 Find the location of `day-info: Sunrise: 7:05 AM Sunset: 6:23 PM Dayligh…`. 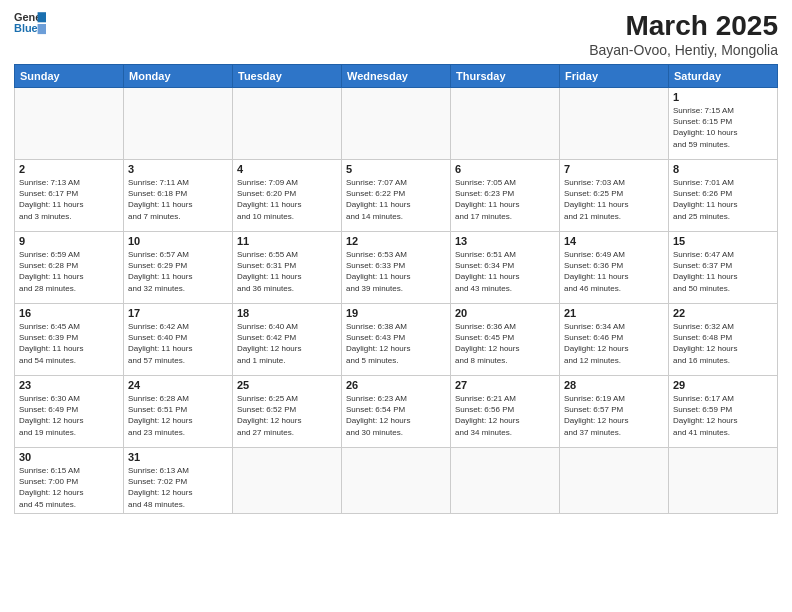

day-info: Sunrise: 7:05 AM Sunset: 6:23 PM Dayligh… is located at coordinates (505, 200).